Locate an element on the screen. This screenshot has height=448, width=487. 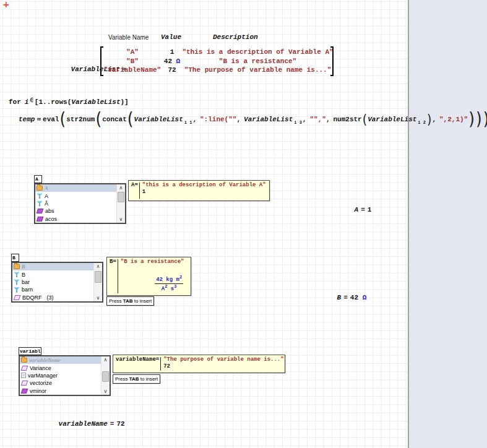
result-A: A=1 is located at coordinates (350, 210).